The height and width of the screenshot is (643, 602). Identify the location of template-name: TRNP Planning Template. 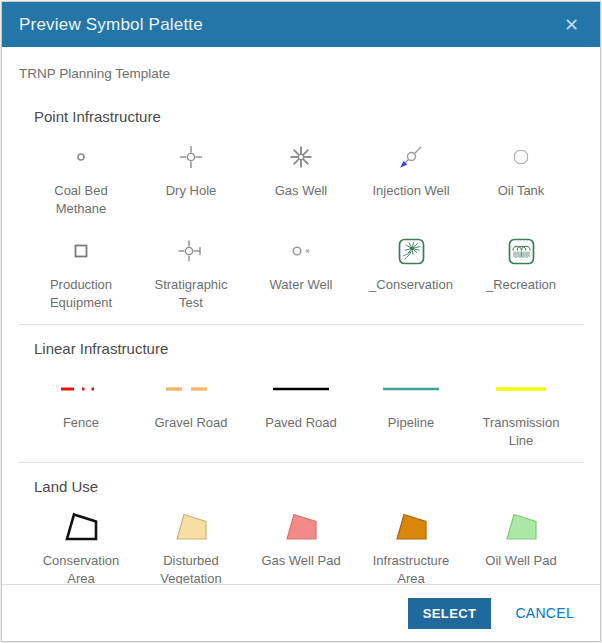
(301, 74).